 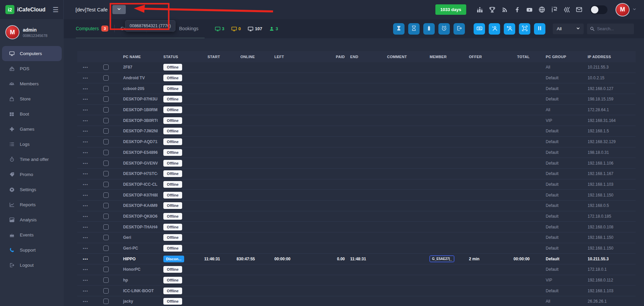 What do you see at coordinates (356, 131) in the screenshot?
I see `table-row: ••• DESKTOP-7JM2NRS Offline Default 192.…` at bounding box center [356, 131].